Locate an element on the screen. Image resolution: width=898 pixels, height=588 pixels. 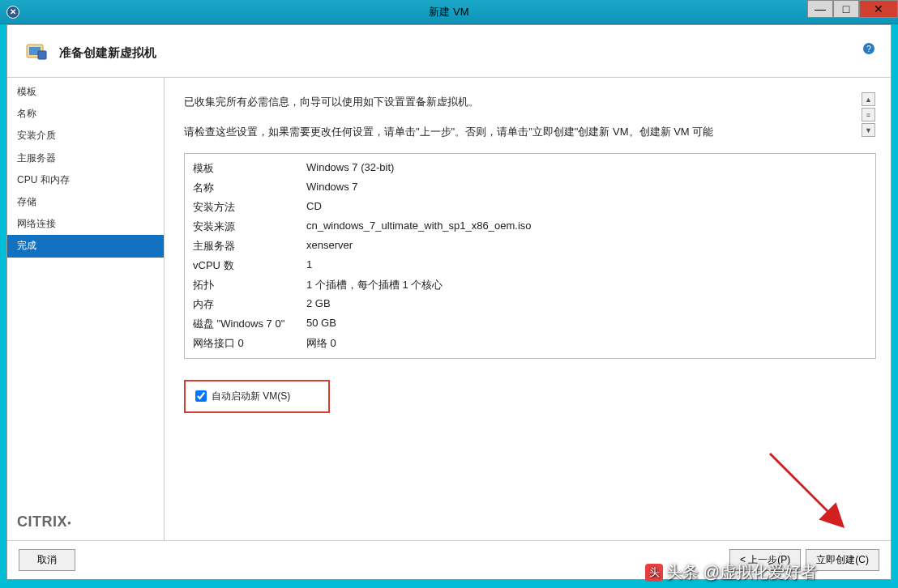
wizard-icon is located at coordinates (36, 53).